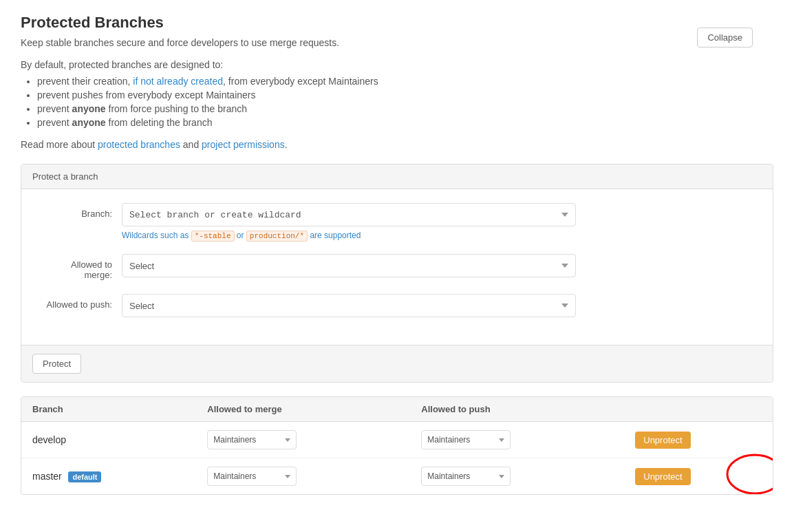 This screenshot has width=794, height=532. Describe the element at coordinates (109, 476) in the screenshot. I see `branch-cell-master: master default` at that location.